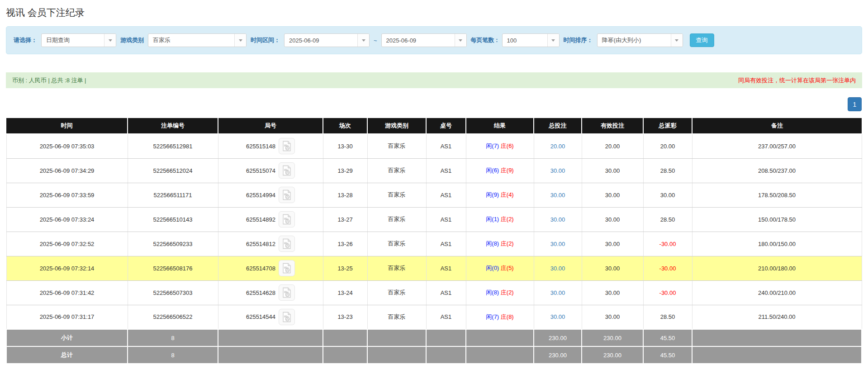  I want to click on footer-payout: 45.50, so click(668, 338).